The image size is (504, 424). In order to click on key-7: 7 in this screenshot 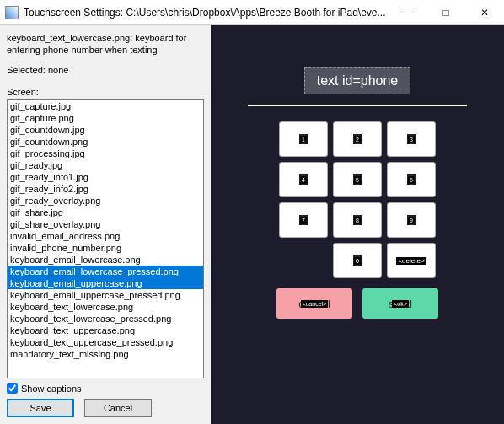, I will do `click(303, 220)`.